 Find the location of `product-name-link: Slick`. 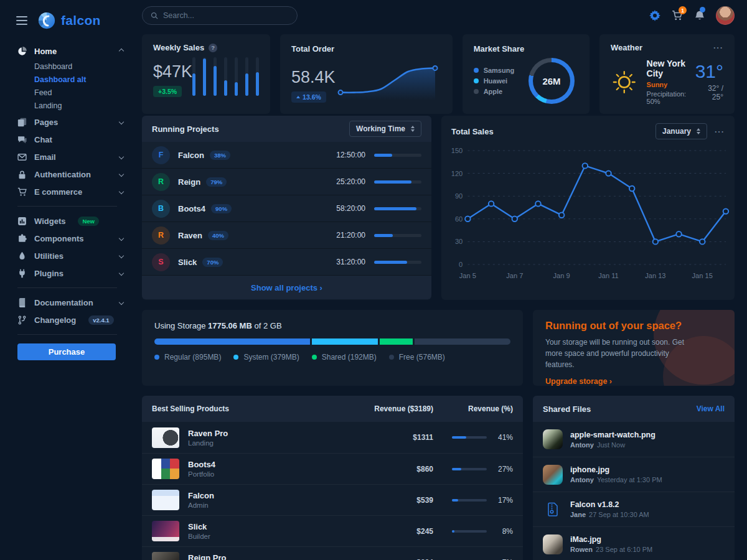

product-name-link: Slick is located at coordinates (270, 526).